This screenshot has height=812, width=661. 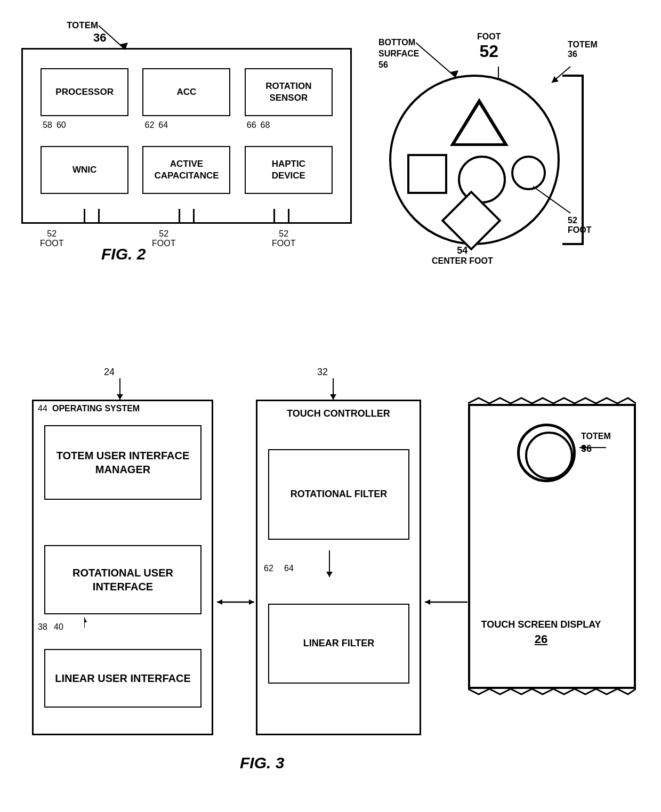 What do you see at coordinates (43, 627) in the screenshot?
I see `num-38: 38` at bounding box center [43, 627].